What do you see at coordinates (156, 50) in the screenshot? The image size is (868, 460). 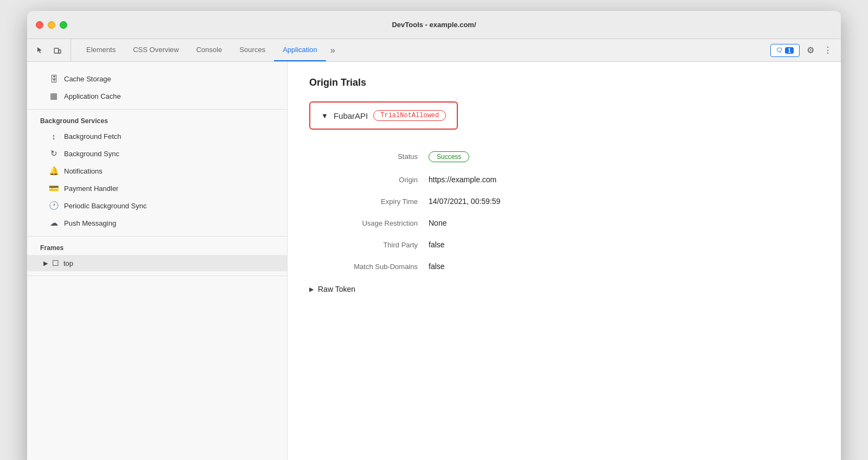 I see `tab-css-overview: CSS Overview` at bounding box center [156, 50].